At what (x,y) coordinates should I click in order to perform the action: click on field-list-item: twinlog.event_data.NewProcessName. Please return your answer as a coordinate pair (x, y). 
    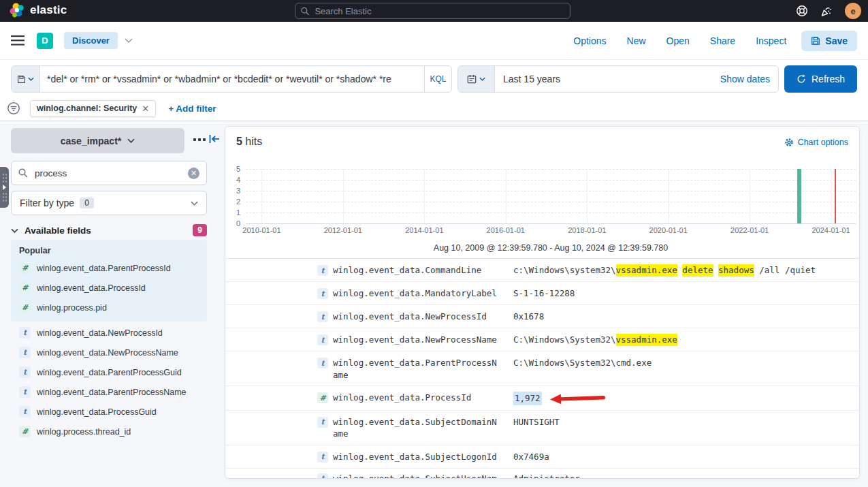
    Looking at the image, I should click on (109, 353).